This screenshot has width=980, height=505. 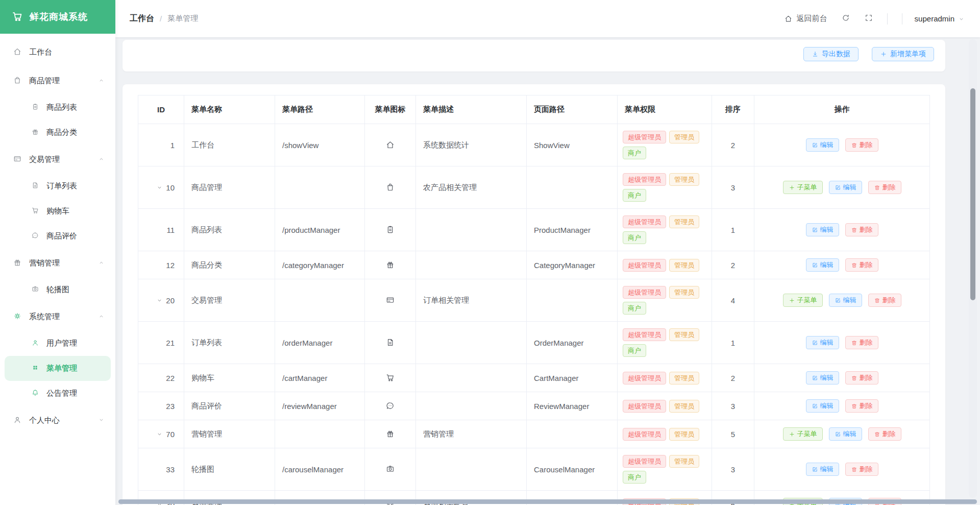 What do you see at coordinates (733, 434) in the screenshot?
I see `cell-sort: 5` at bounding box center [733, 434].